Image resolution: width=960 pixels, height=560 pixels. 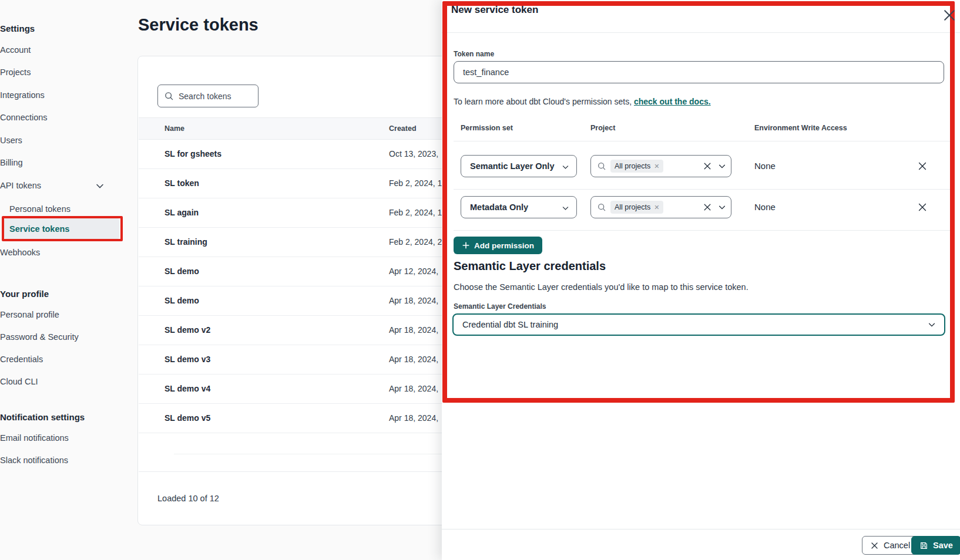 I want to click on sidebar-item-email-notifications: Email notifications, so click(x=34, y=438).